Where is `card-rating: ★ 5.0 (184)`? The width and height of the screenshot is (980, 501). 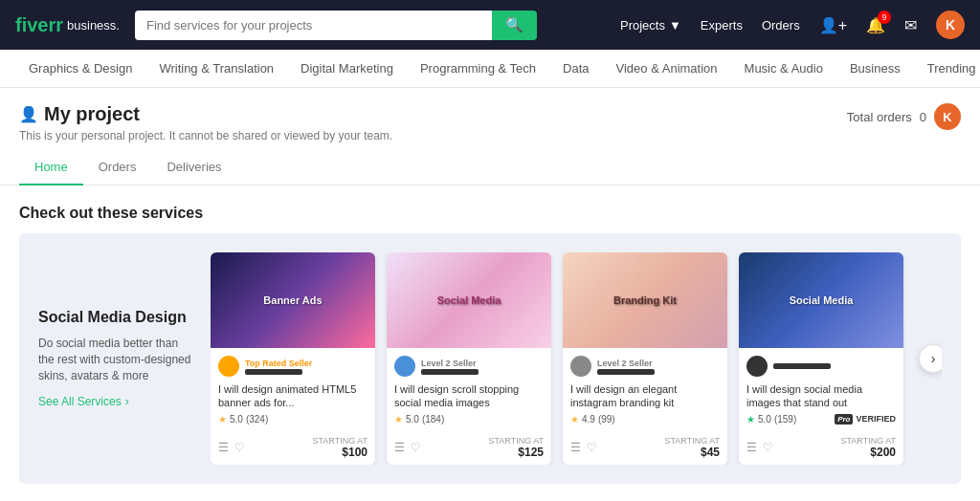 card-rating: ★ 5.0 (184) is located at coordinates (469, 419).